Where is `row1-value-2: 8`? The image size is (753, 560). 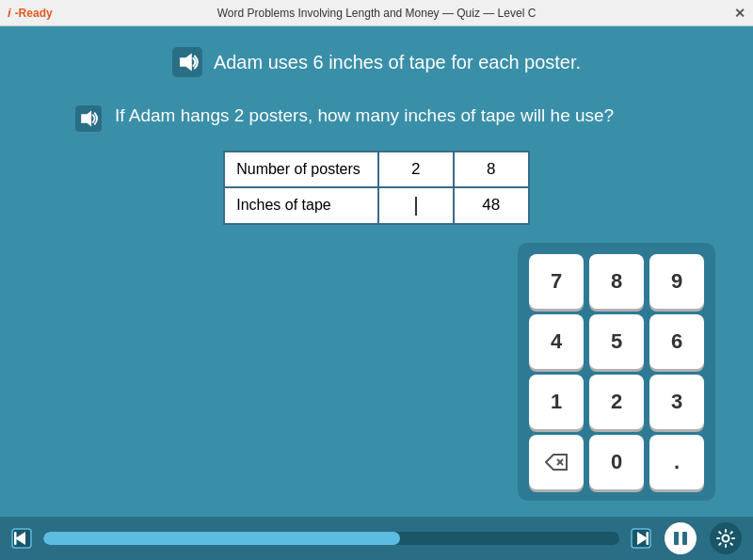 row1-value-2: 8 is located at coordinates (491, 169).